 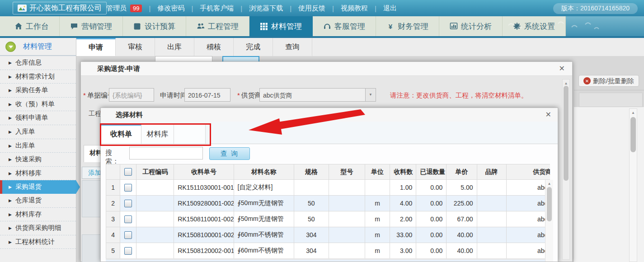 What do you see at coordinates (431, 251) in the screenshot?
I see `cell-returned: 0.00` at bounding box center [431, 251].